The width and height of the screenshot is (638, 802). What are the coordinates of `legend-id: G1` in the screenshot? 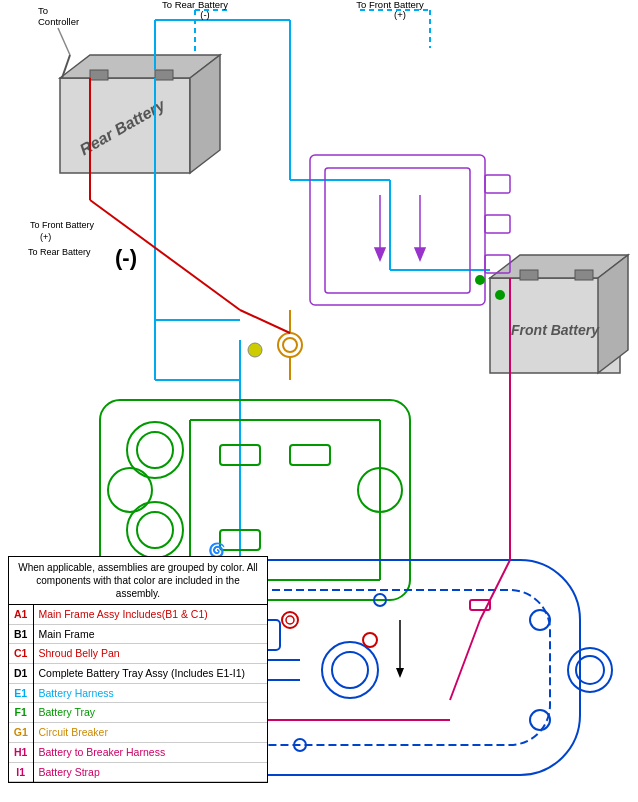 It's located at (21, 733).